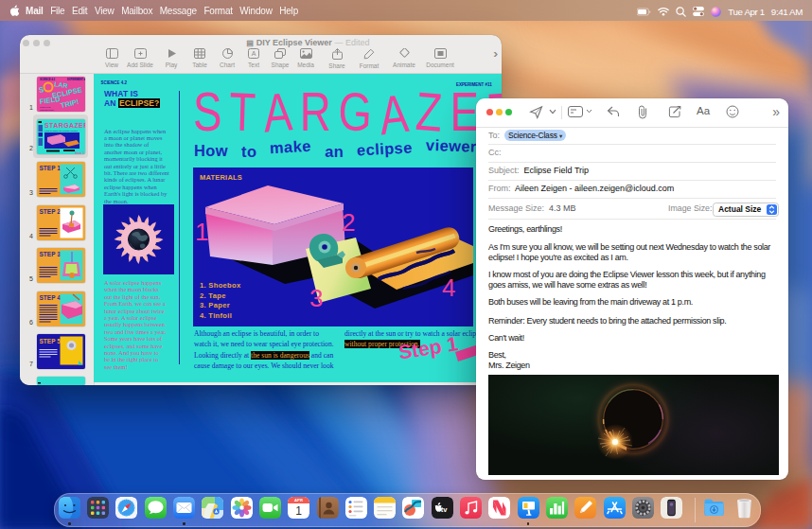 This screenshot has width=812, height=529. Describe the element at coordinates (45, 107) in the screenshot. I see `svg-text: Wed 1 p.m.` at that location.